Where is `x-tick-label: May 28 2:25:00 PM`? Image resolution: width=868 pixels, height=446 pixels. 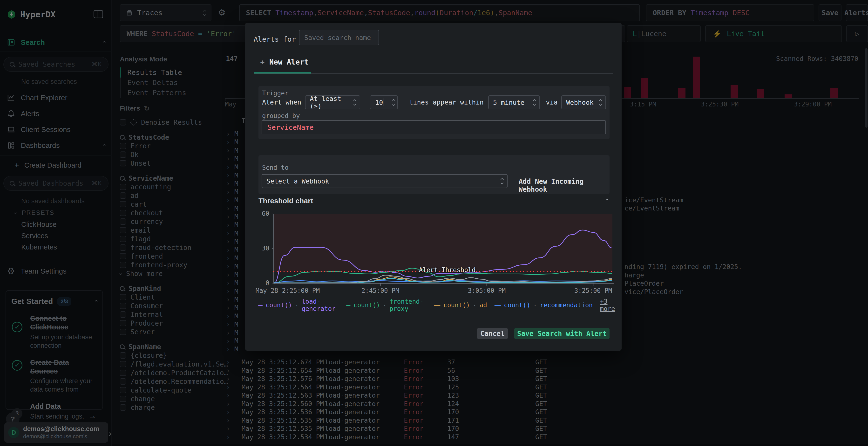 x-tick-label: May 28 2:25:00 PM is located at coordinates (288, 291).